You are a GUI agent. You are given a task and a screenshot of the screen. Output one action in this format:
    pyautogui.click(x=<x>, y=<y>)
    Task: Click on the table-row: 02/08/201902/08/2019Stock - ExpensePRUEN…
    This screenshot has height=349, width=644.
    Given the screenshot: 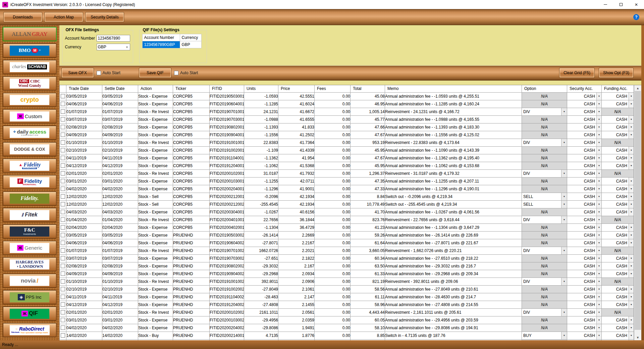 What is the action you would take?
    pyautogui.click(x=347, y=266)
    